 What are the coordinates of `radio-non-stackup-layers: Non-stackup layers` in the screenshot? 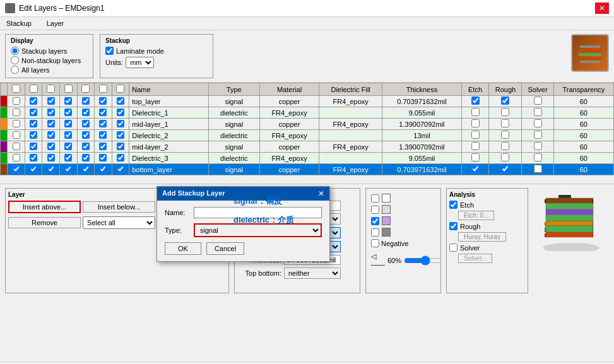 It's located at (49, 61).